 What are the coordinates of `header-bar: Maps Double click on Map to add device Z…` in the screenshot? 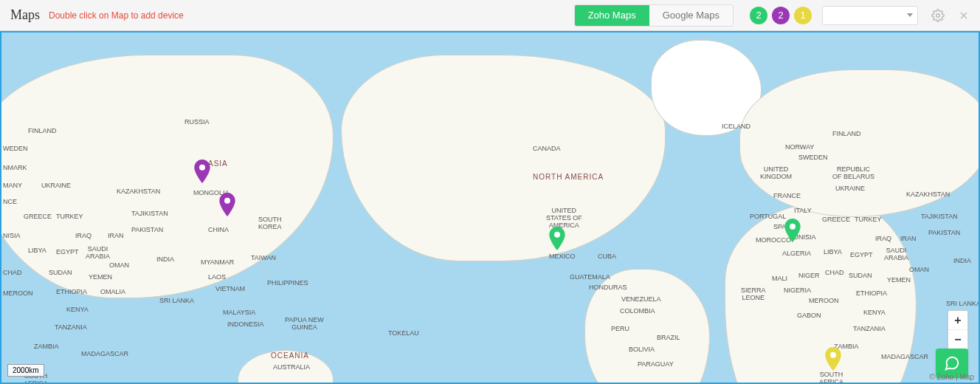 It's located at (490, 16).